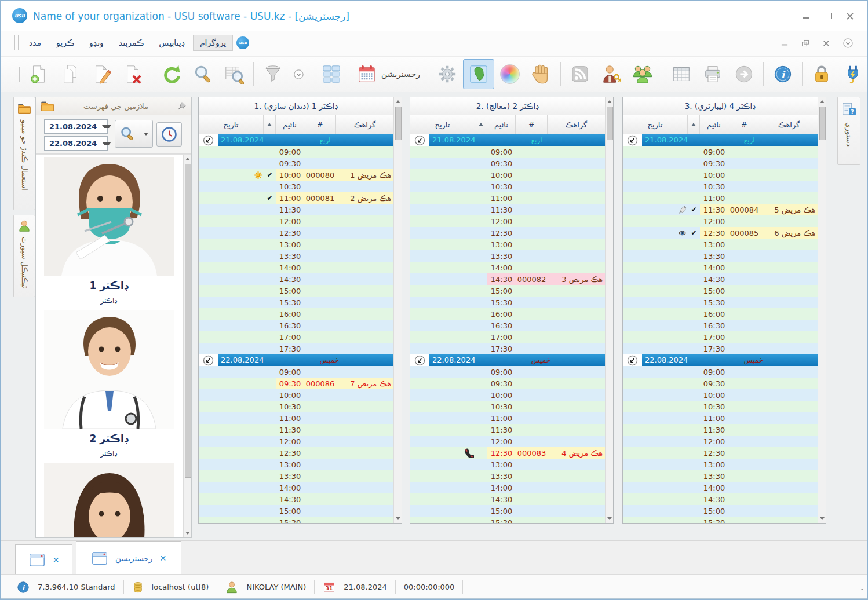 This screenshot has width=868, height=600. I want to click on time-row: 11:30, so click(296, 210).